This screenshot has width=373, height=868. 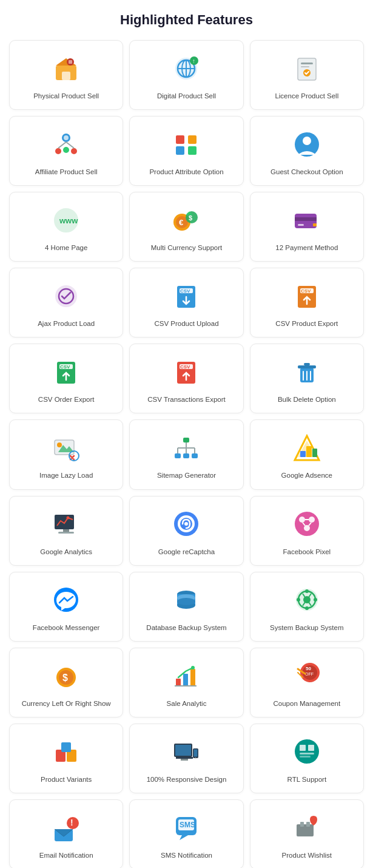 What do you see at coordinates (187, 248) in the screenshot?
I see `multi-currency-support-label: Multi Currency Support` at bounding box center [187, 248].